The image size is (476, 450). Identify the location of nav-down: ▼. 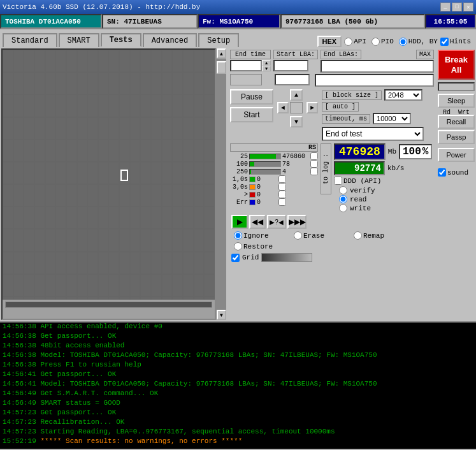
(296, 122).